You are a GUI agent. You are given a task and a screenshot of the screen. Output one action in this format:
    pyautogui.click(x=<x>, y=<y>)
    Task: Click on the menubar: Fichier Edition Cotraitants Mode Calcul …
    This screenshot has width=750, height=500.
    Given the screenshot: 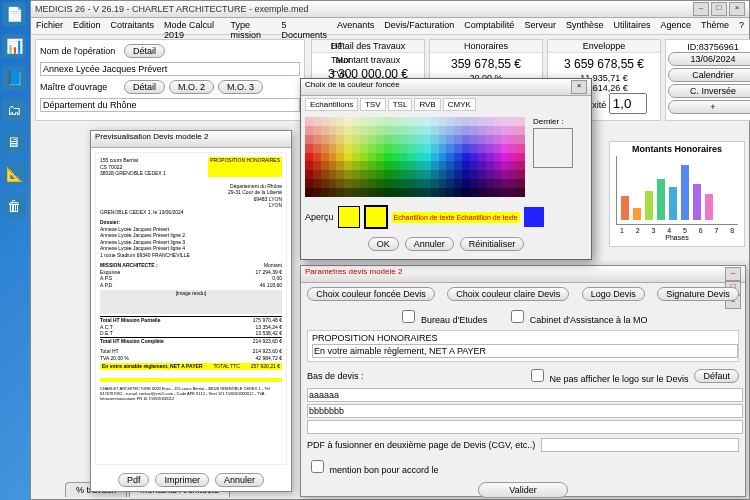 What is the action you would take?
    pyautogui.click(x=390, y=26)
    